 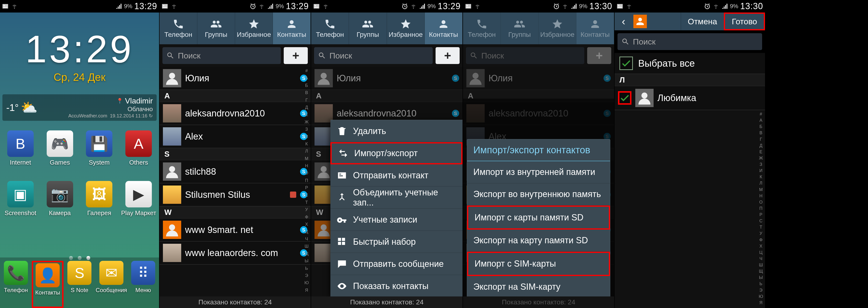 What do you see at coordinates (397, 242) in the screenshot?
I see `menu-speed-dial: Быстрый набор` at bounding box center [397, 242].